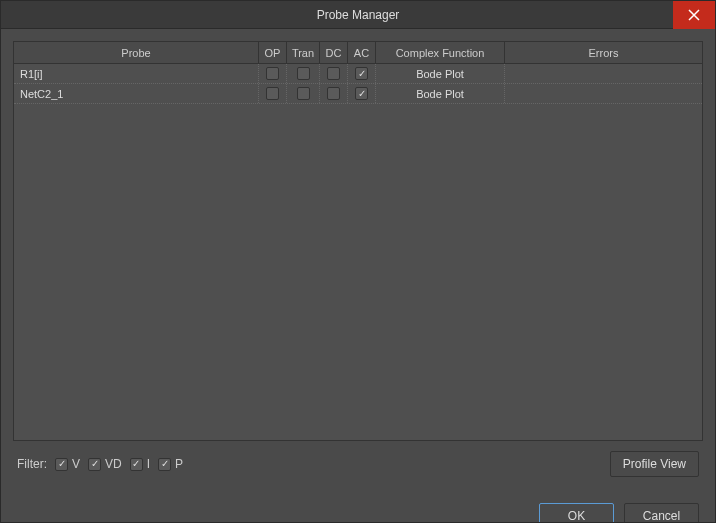 This screenshot has width=716, height=523. I want to click on filter-p-label: P, so click(179, 464).